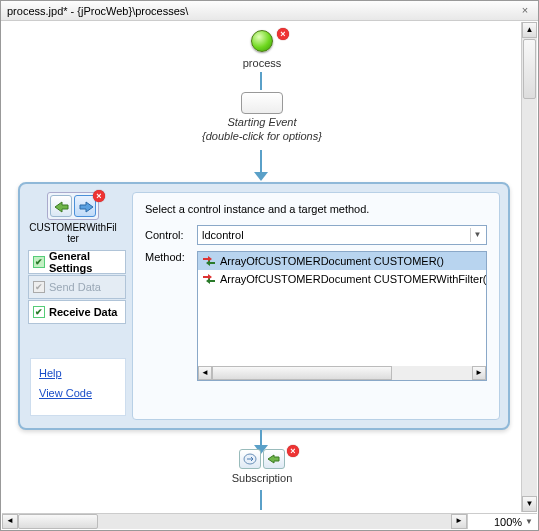 This screenshot has width=539, height=531. Describe the element at coordinates (85, 262) in the screenshot. I see `nav-label: General Settings` at that location.